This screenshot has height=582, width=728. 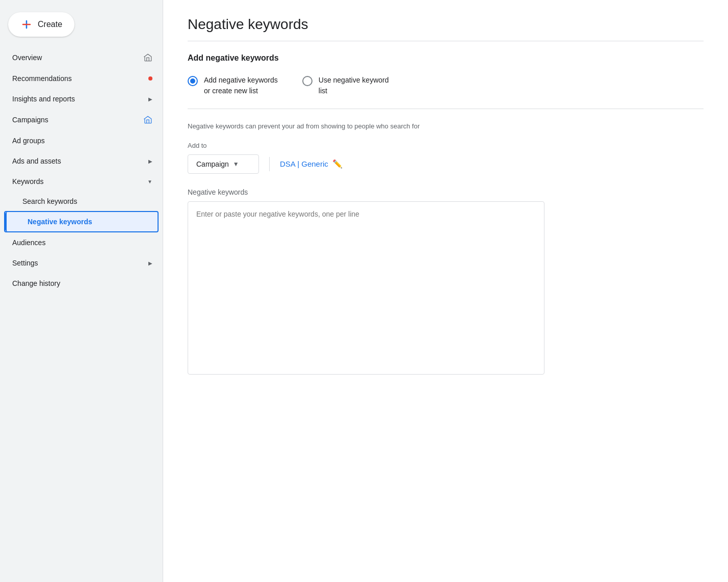 I want to click on ads-assets-label: Ads and assets, so click(x=37, y=161).